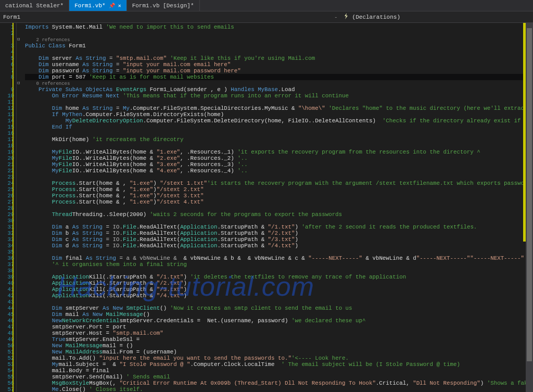 This screenshot has width=533, height=392. Describe the element at coordinates (266, 17) in the screenshot. I see `nav-bar: Form1 - (Declarations)` at that location.